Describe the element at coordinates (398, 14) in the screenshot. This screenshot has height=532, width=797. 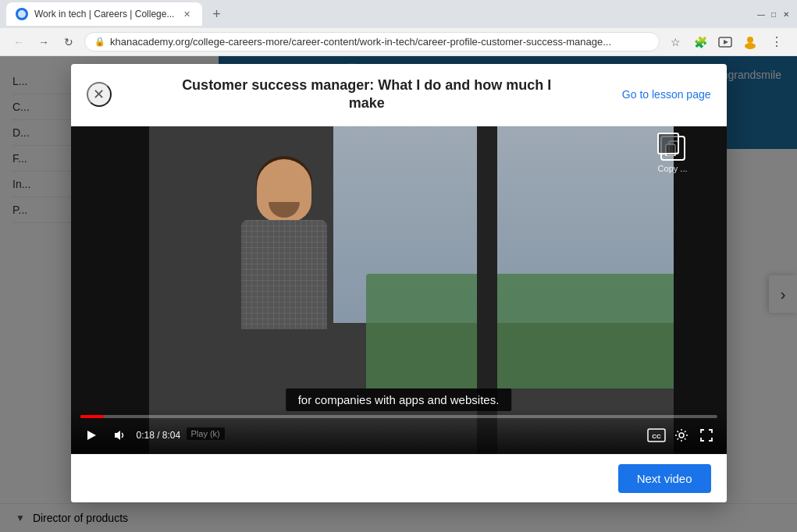
I see `title-bar: Work in tech | Careers | College... ✕ + …` at that location.